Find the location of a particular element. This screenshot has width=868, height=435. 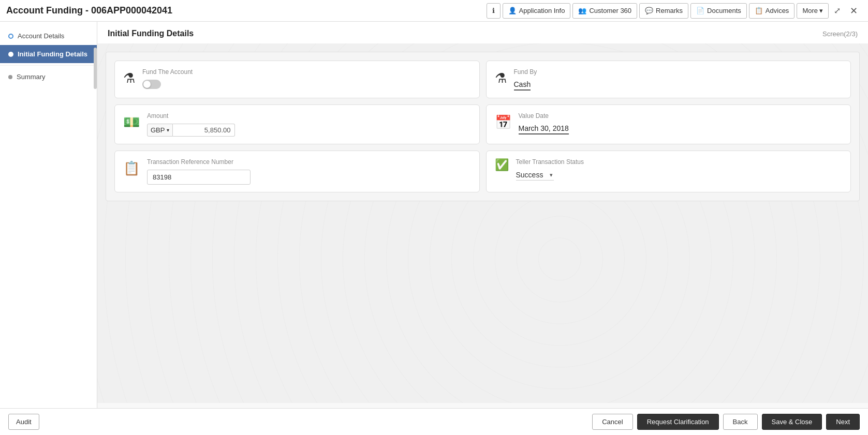

calendar-icon: 📅 is located at coordinates (503, 122).